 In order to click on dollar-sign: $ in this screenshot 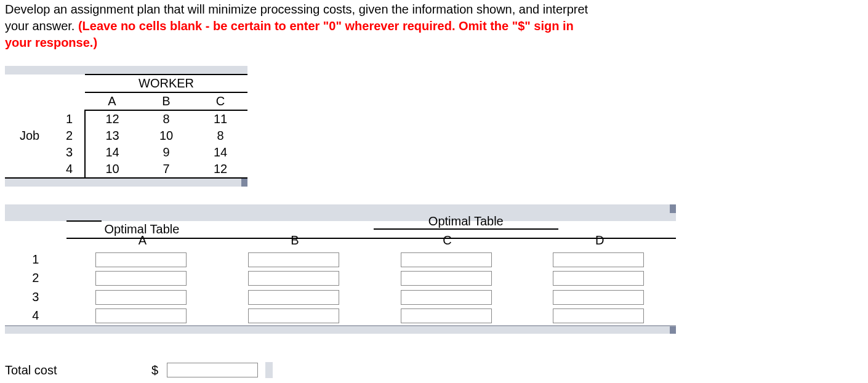, I will do `click(156, 371)`.